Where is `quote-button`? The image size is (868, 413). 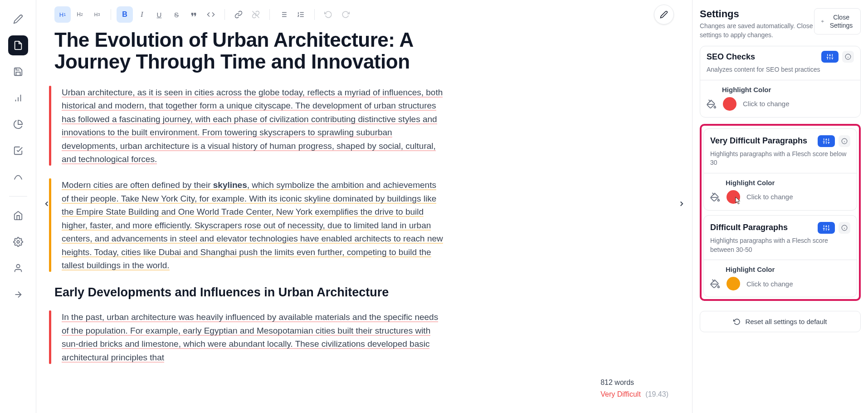 quote-button is located at coordinates (194, 15).